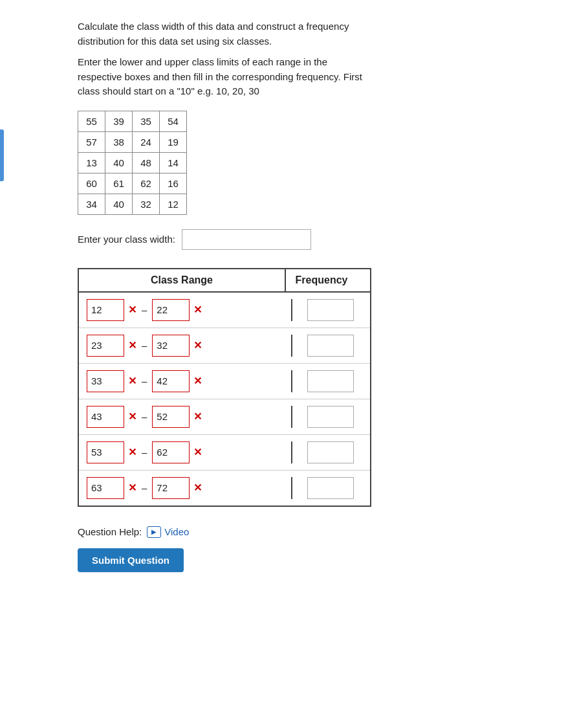 The image size is (588, 701). Describe the element at coordinates (146, 204) in the screenshot. I see `data-cell: 32` at that location.